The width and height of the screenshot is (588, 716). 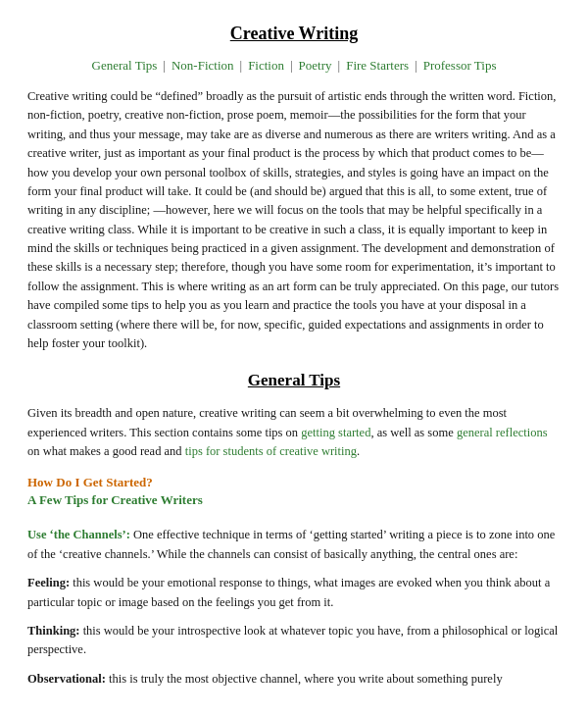 I want to click on general-tips-intro-part3: on what makes a good read and, so click(x=106, y=451).